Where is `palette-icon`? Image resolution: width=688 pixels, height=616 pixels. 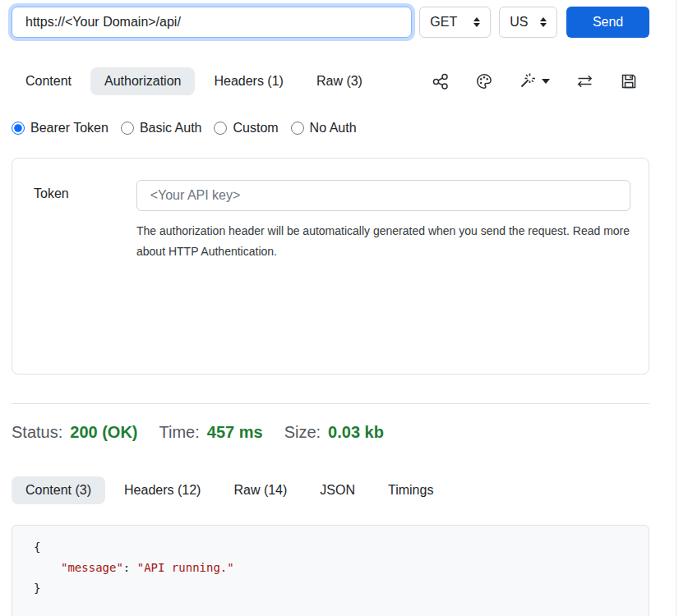 palette-icon is located at coordinates (484, 81).